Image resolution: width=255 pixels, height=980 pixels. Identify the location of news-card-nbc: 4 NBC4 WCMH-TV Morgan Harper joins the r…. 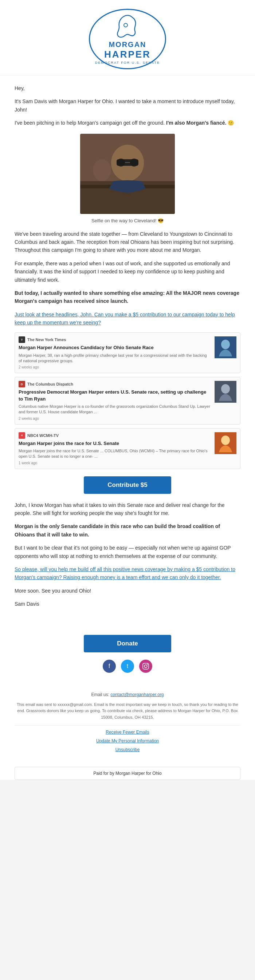
(128, 449).